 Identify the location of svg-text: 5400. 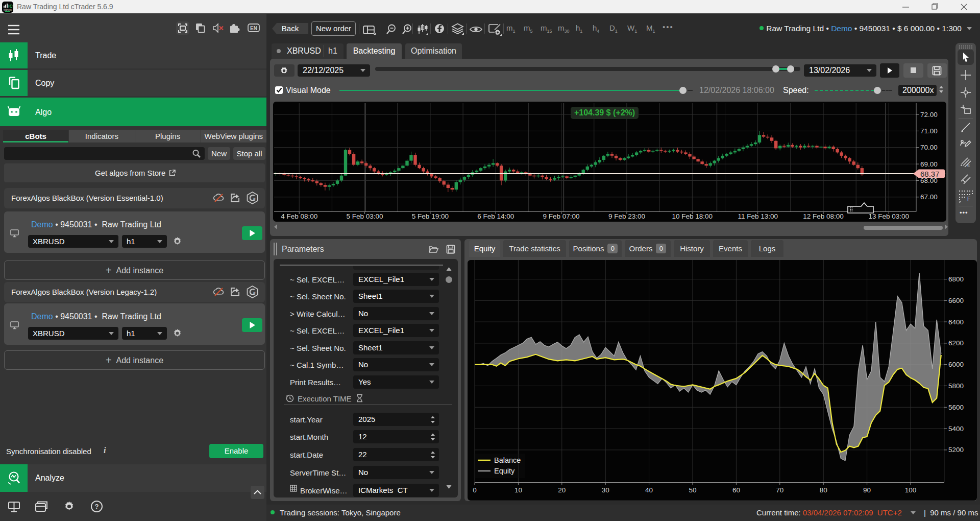
(956, 429).